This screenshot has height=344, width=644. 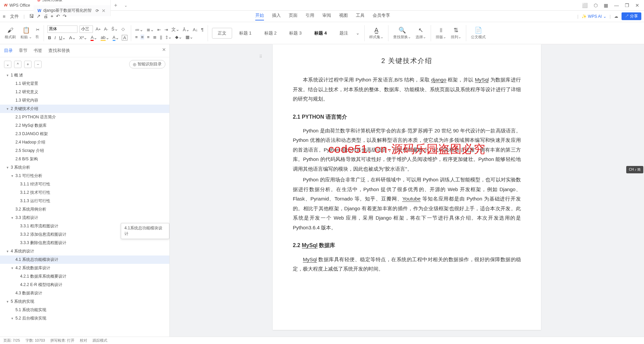 I want to click on numbering-icon: ≣⌄, so click(x=150, y=30).